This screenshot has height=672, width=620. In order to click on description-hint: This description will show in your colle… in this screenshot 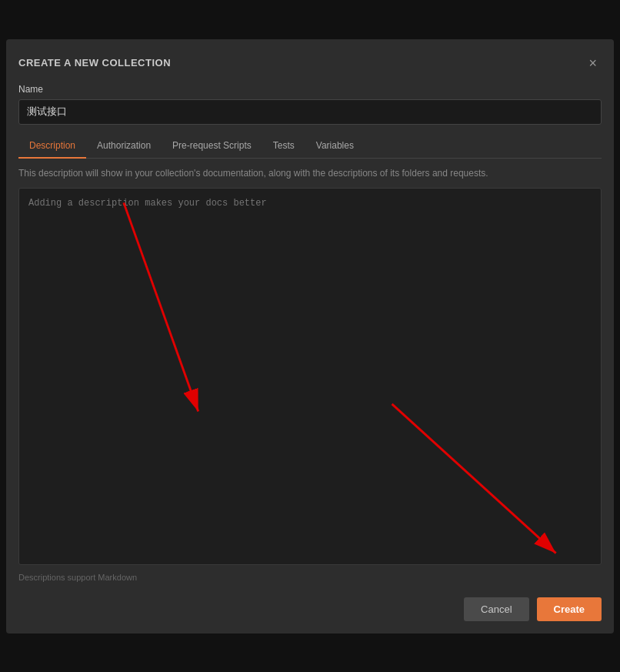, I will do `click(310, 173)`.